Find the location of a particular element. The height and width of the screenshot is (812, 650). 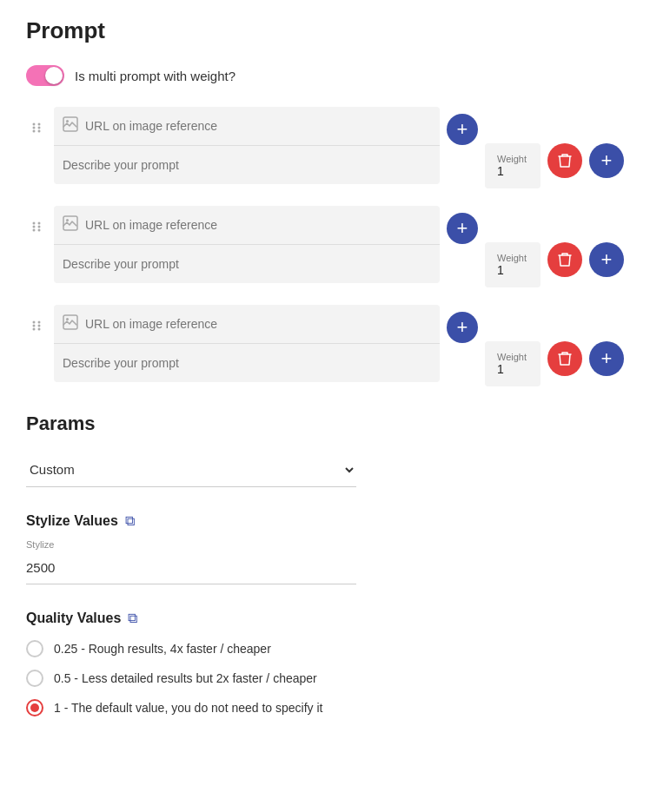

quality-header: Quality Values ⧉ is located at coordinates (325, 618).